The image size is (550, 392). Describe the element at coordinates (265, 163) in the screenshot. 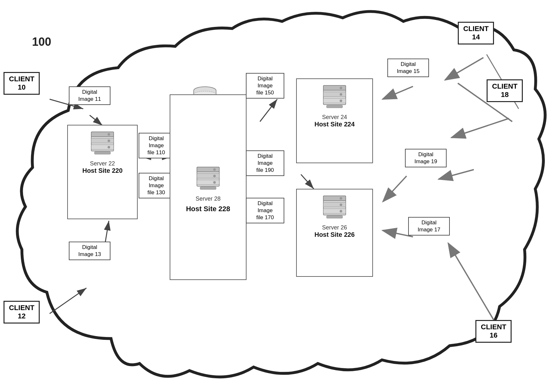

I see `digital-image-file-190-box: DigitalImagefile 190` at that location.